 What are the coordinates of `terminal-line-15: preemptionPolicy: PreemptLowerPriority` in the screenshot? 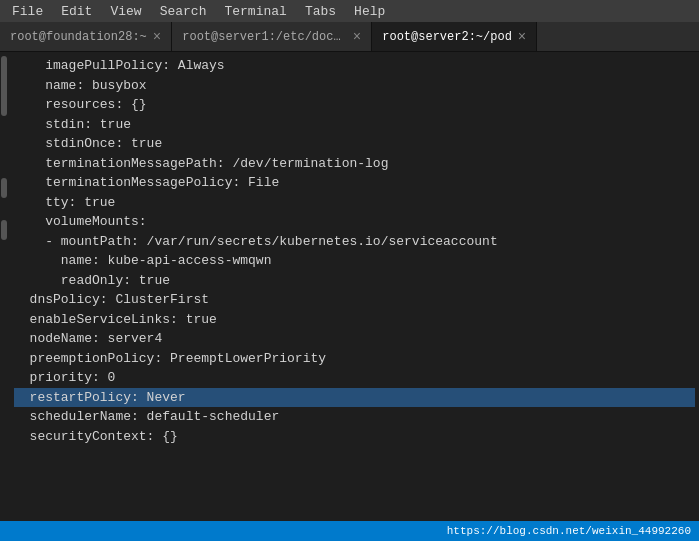 It's located at (354, 359).